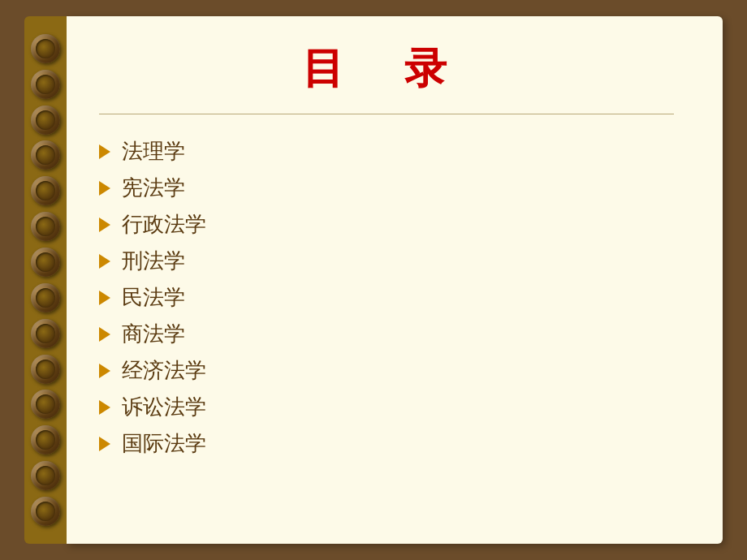 The width and height of the screenshot is (747, 560). What do you see at coordinates (153, 261) in the screenshot?
I see `toc-item-label: 刑法学` at bounding box center [153, 261].